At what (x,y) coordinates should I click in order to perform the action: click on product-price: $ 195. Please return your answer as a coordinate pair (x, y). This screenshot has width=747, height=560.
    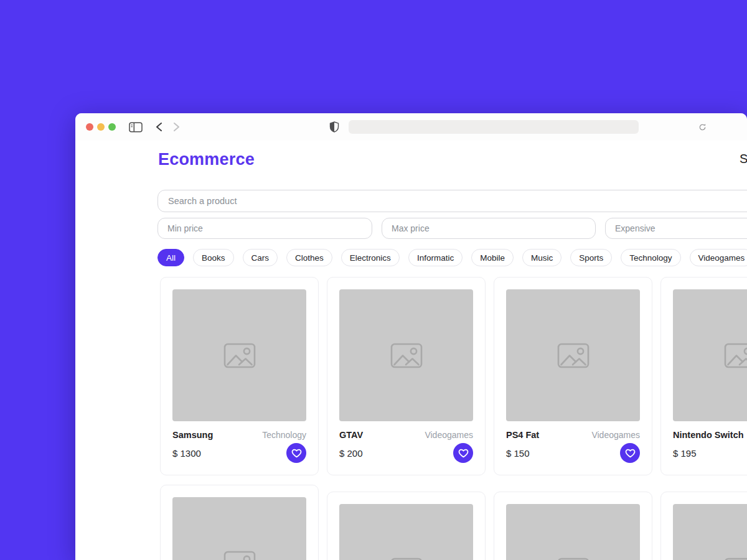
    Looking at the image, I should click on (685, 453).